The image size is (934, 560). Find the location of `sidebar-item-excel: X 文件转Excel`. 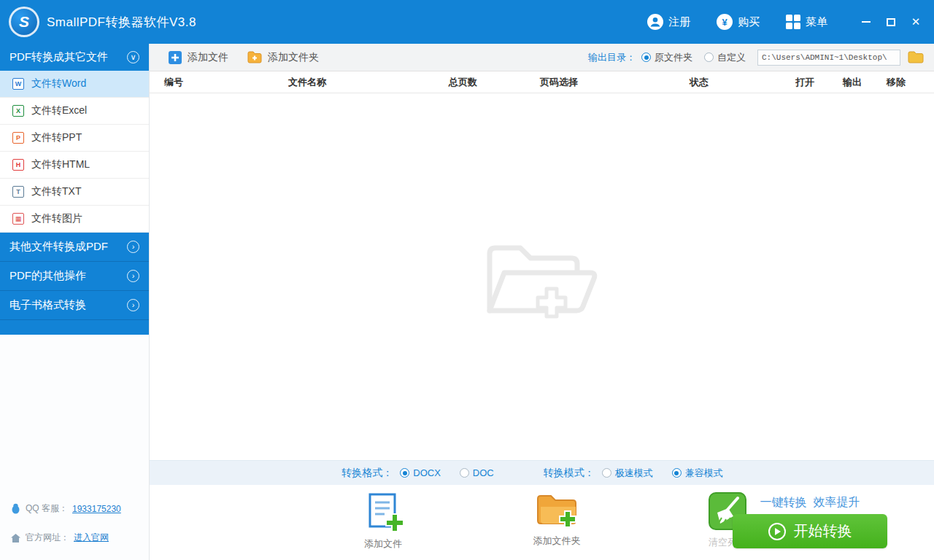

sidebar-item-excel: X 文件转Excel is located at coordinates (74, 111).